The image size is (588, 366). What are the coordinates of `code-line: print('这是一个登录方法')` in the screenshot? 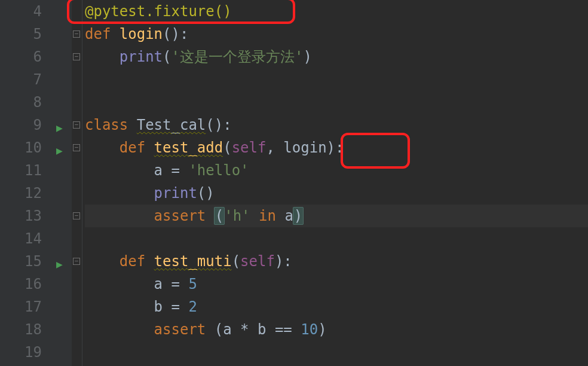 It's located at (336, 57).